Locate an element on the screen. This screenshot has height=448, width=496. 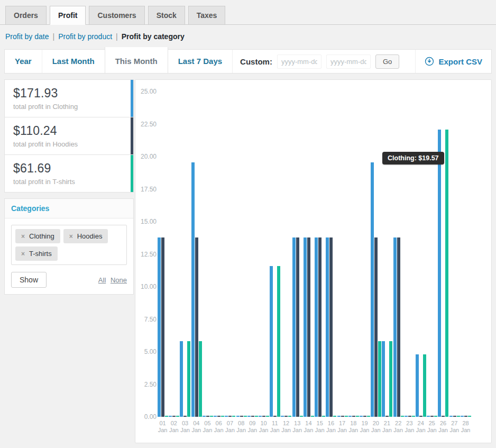
subnav-item-profit-by-category: Profit by category is located at coordinates (153, 36).